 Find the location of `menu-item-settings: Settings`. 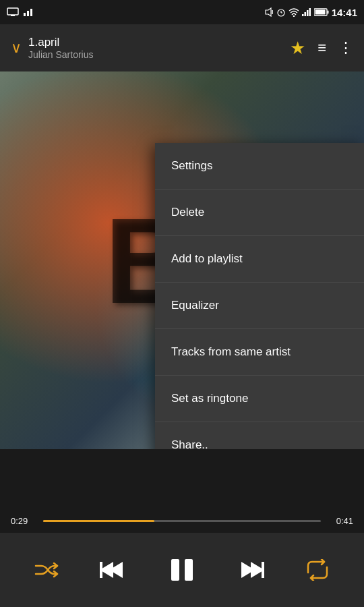

menu-item-settings: Settings is located at coordinates (260, 166).